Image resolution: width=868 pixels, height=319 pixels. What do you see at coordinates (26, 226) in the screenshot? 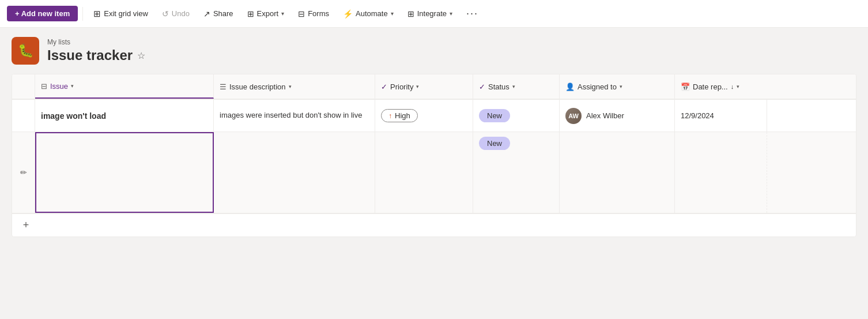
I see `add-row-button: +` at bounding box center [26, 226].